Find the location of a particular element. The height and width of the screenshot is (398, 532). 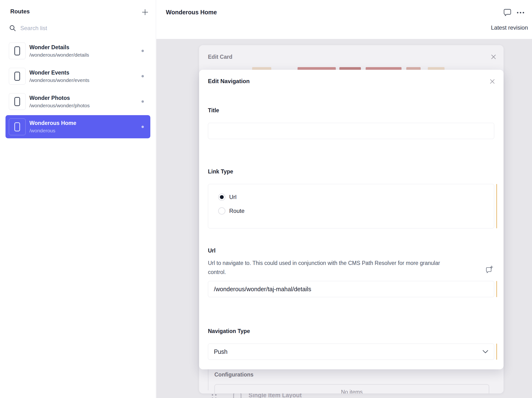

search-bar is located at coordinates (76, 28).